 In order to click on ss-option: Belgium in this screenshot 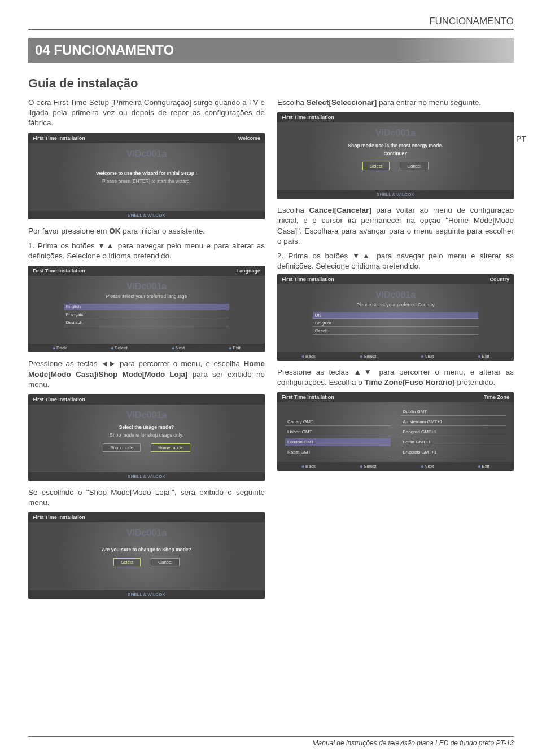, I will do `click(395, 323)`.